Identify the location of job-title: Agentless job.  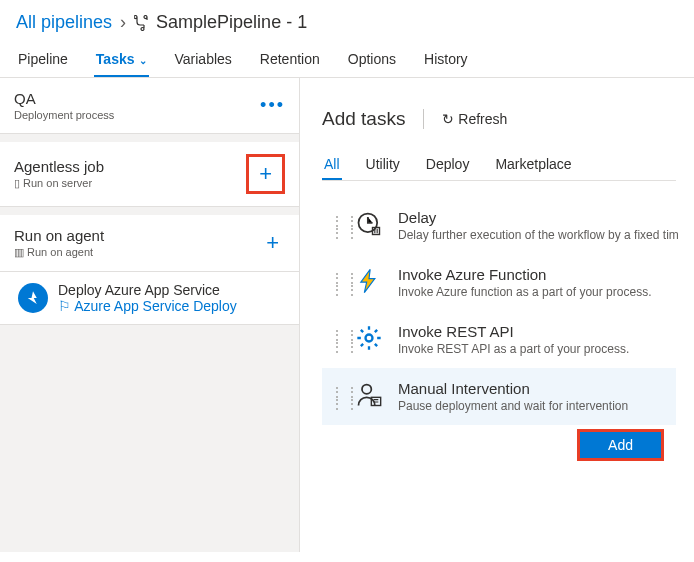
(59, 166).